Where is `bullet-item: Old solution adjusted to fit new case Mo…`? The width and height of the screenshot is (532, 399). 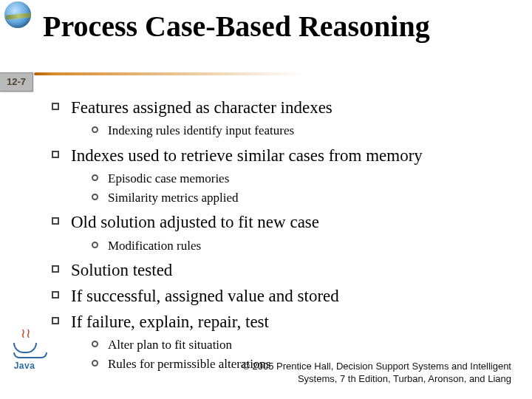
bullet-item: Old solution adjusted to fit new case Mo… is located at coordinates (279, 232).